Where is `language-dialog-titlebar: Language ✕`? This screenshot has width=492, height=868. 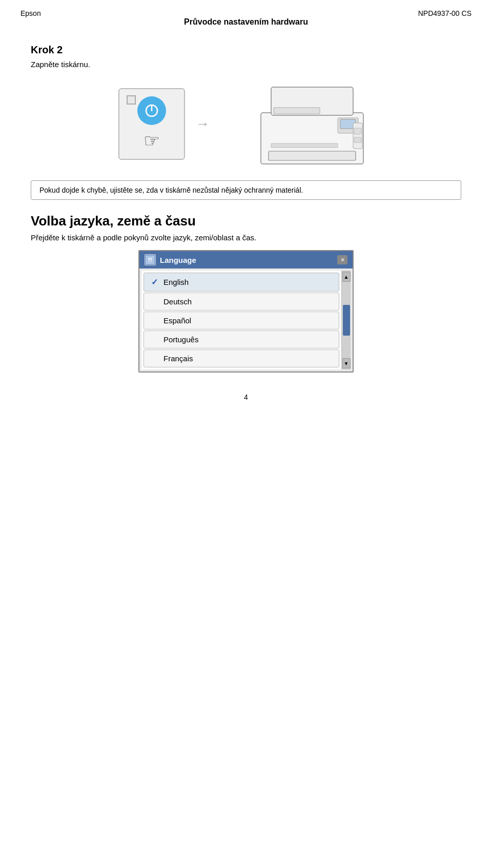
language-dialog-titlebar: Language ✕ is located at coordinates (246, 260).